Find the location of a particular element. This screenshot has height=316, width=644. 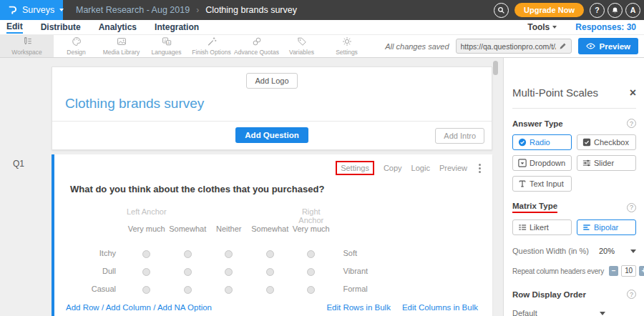

edit-pencil-icon is located at coordinates (562, 46).